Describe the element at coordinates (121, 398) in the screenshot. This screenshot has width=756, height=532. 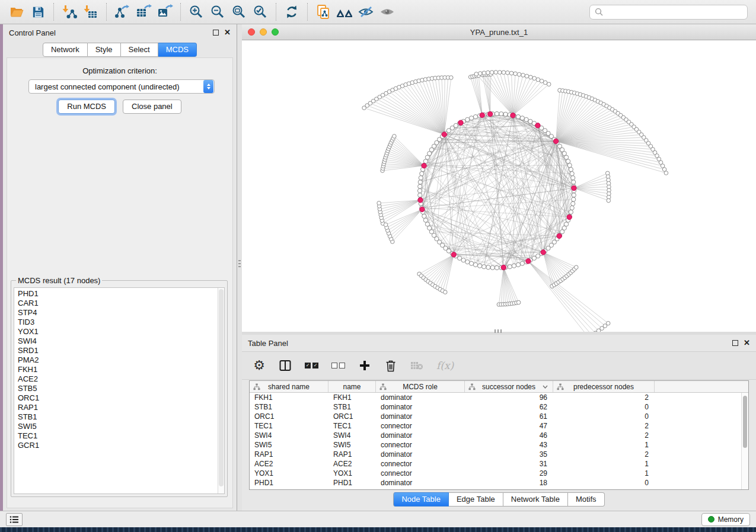
I see `mcds-node-item: ORC1` at that location.